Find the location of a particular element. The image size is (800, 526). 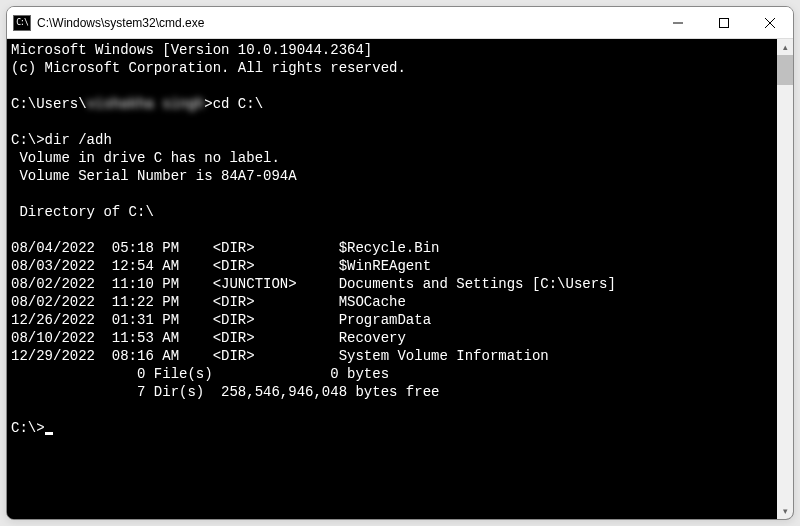

serial-line: Volume Serial Number is 84A7-094A is located at coordinates (154, 176).